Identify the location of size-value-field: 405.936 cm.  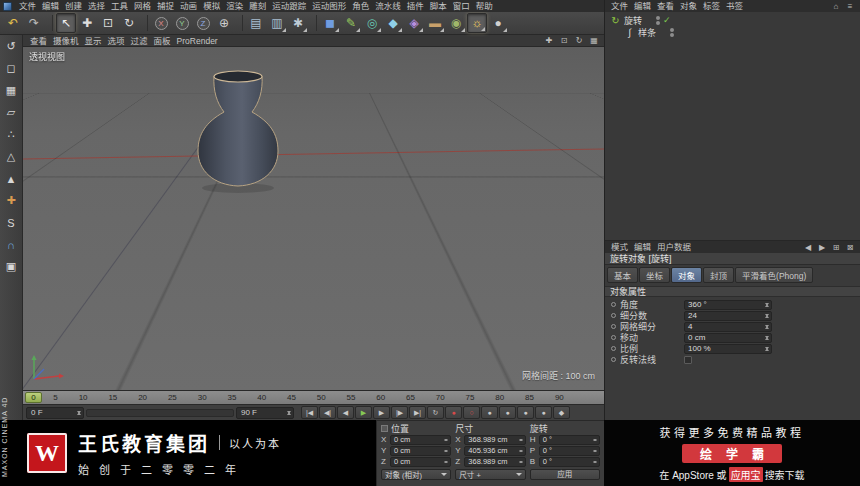
(494, 451).